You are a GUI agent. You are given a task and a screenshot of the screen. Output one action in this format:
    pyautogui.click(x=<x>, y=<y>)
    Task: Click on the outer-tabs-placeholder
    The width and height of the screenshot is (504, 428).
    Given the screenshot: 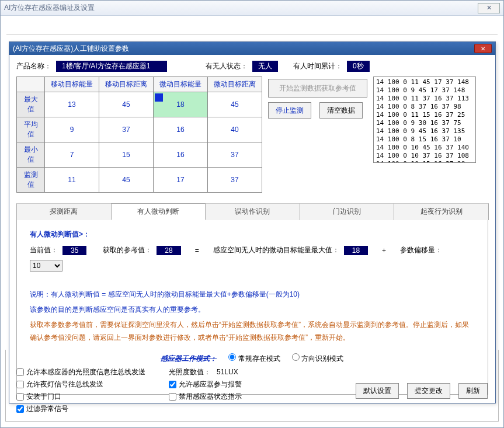 What is the action you would take?
    pyautogui.click(x=252, y=29)
    